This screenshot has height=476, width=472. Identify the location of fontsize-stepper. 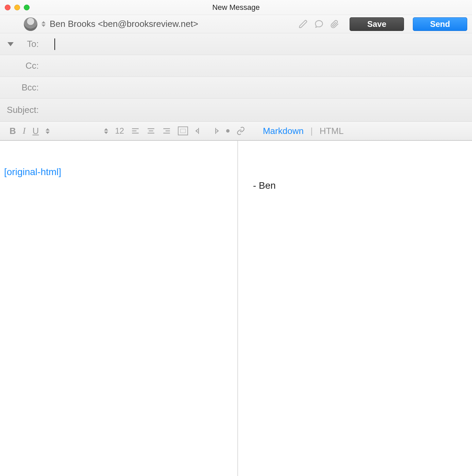
(106, 131).